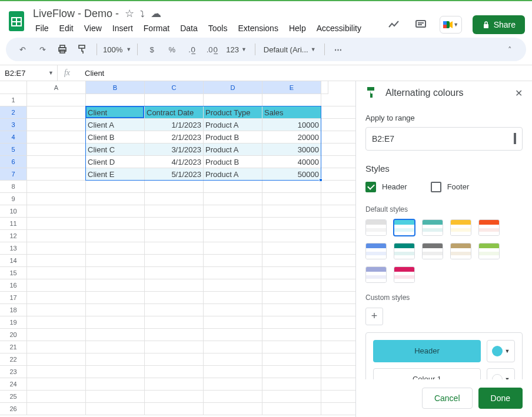 The height and width of the screenshot is (417, 532). Describe the element at coordinates (394, 25) in the screenshot. I see `timeline-icon` at that location.